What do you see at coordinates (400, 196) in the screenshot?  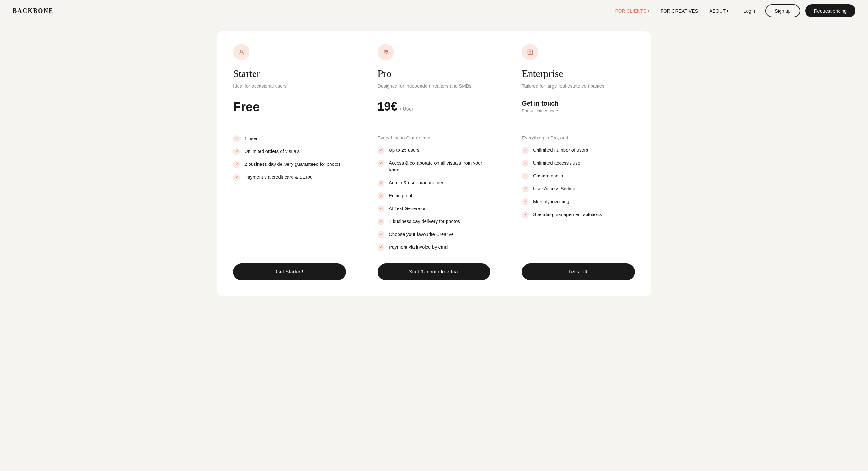 I see `feature-text: Editing tool` at bounding box center [400, 196].